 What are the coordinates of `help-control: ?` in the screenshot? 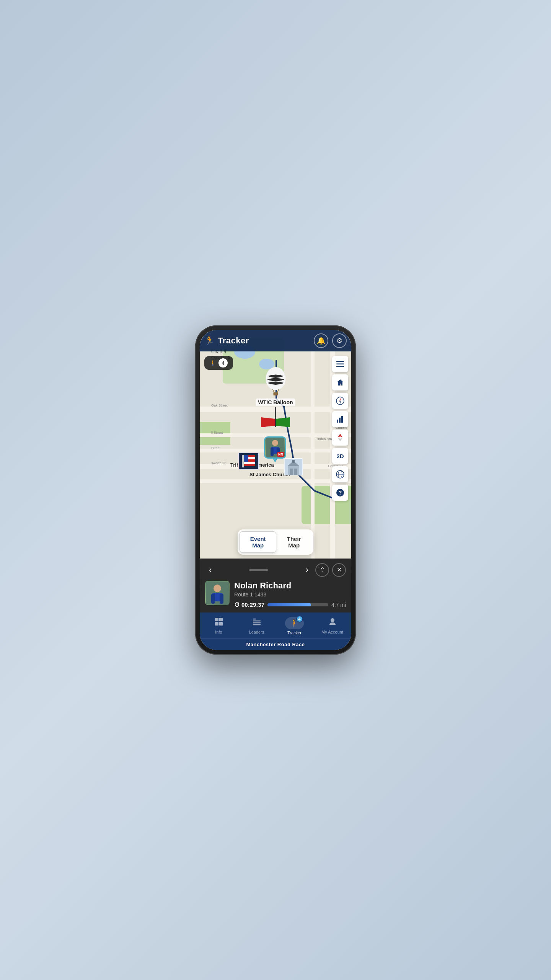 It's located at (340, 493).